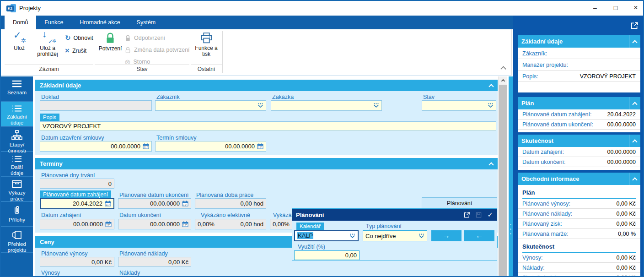 This screenshot has width=644, height=277. I want to click on termin-smlouvy-field: 00.00.0000, so click(210, 147).